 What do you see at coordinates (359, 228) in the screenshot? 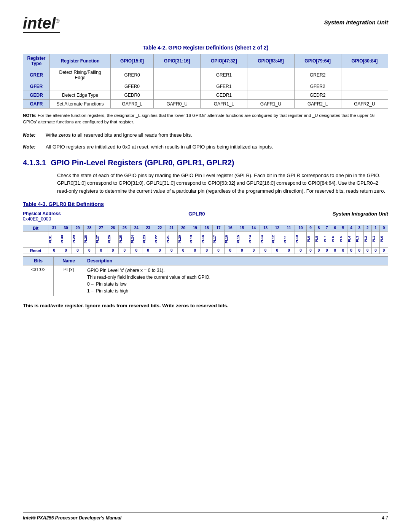
I see `bit-3: 3` at bounding box center [359, 228].